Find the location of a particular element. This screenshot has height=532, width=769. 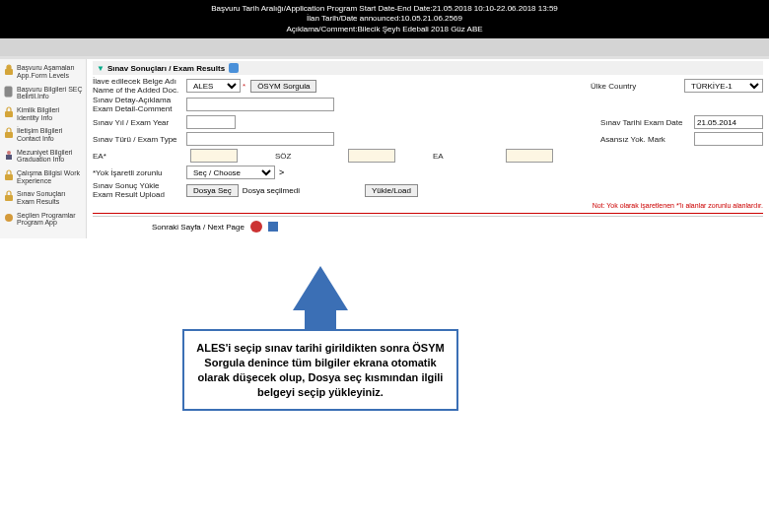

sidebar-label: Mezuniyet Bilgileri Graduation Info is located at coordinates (49, 156).